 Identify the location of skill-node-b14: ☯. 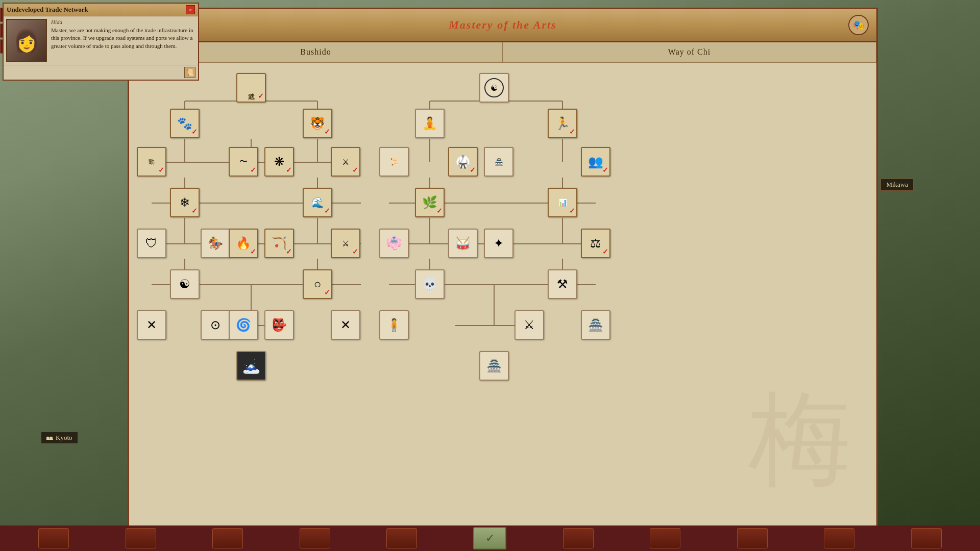
(185, 284).